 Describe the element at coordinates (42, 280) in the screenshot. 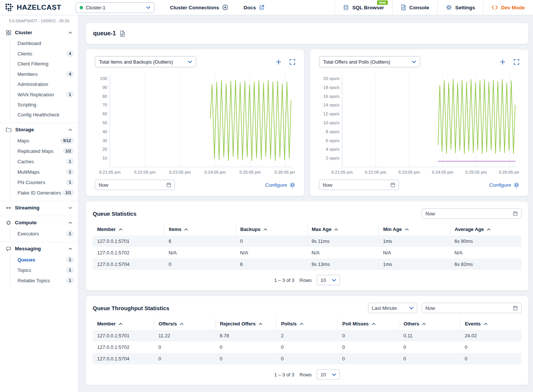

I see `sidebar-item-reliable-topics: Reliable Topics1` at that location.